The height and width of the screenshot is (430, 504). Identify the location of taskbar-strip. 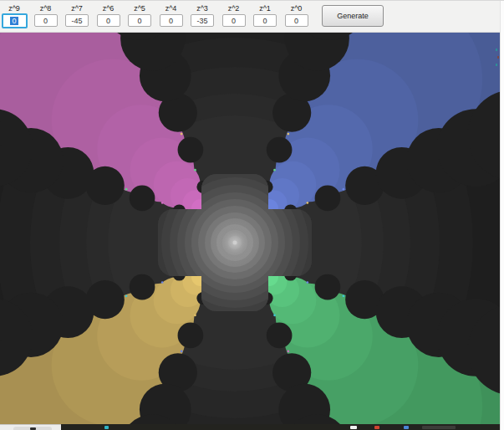
(250, 427).